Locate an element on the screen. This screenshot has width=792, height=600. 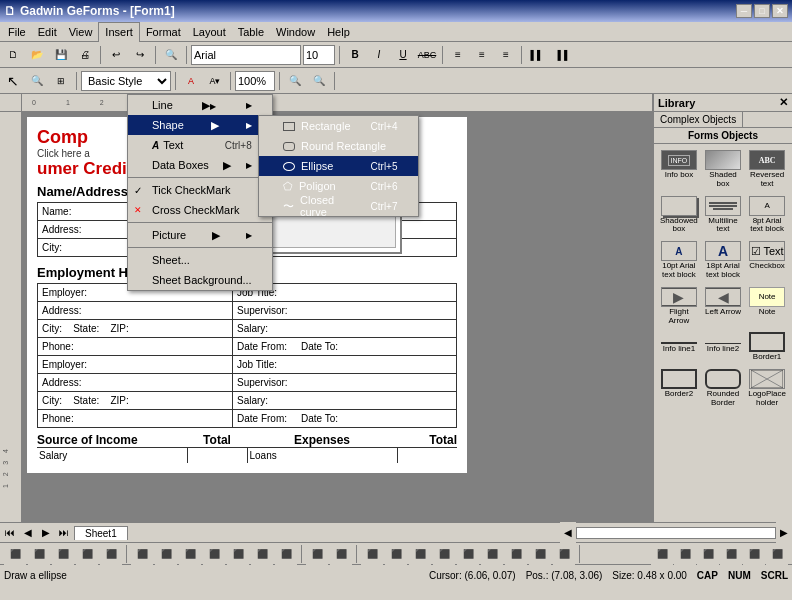
more-button1: ▌▌ is located at coordinates (537, 55).